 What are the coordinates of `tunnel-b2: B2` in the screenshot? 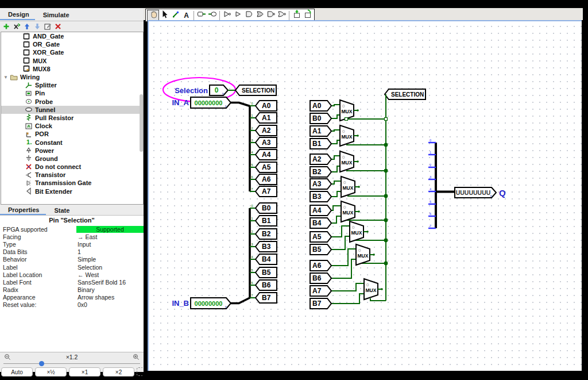 It's located at (320, 172).